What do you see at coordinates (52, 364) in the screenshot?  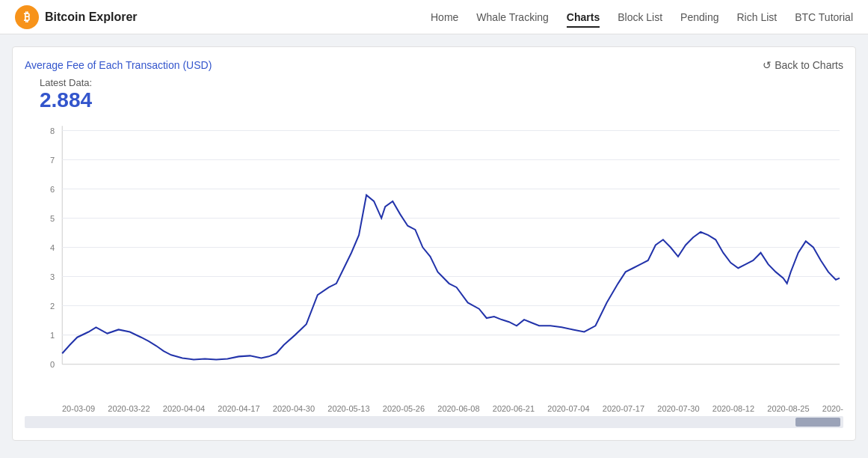 I see `svg-text: 0` at bounding box center [52, 364].